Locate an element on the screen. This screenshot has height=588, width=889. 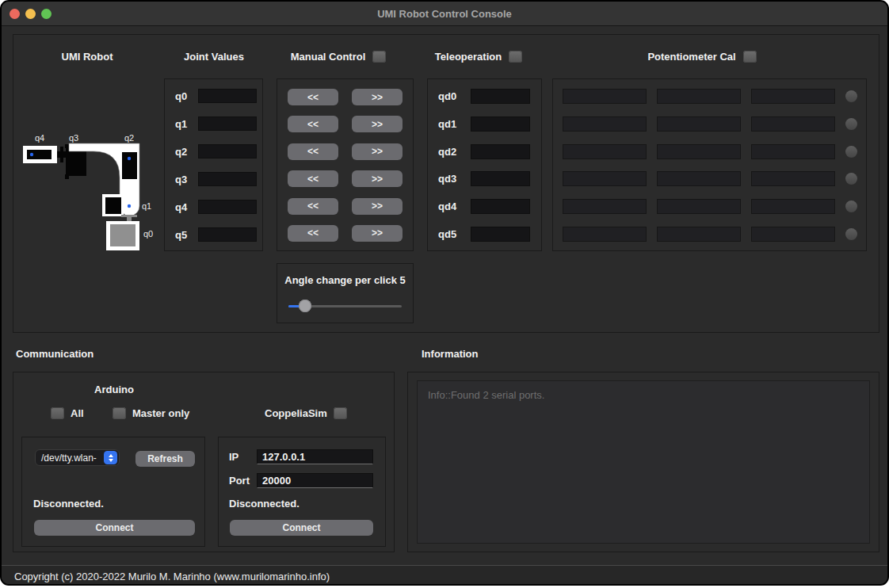
port-input: 20000 is located at coordinates (315, 480).